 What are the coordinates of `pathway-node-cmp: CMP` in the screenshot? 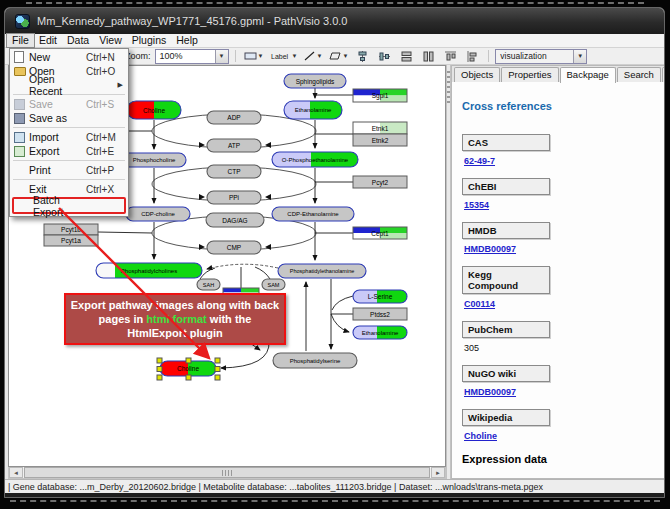 It's located at (234, 248).